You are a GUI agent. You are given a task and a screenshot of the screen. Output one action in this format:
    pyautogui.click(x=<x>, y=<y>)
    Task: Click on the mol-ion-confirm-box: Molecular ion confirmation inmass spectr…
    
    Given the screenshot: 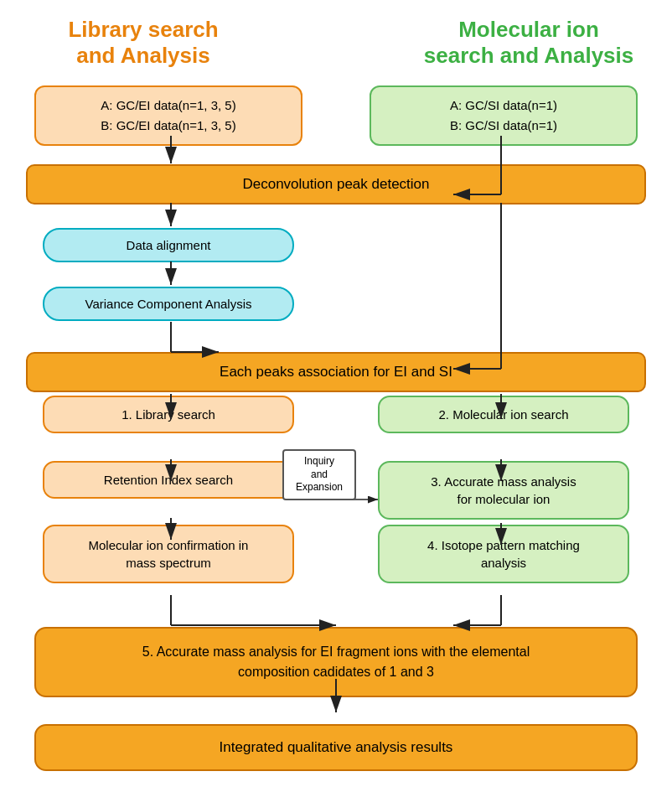 What is the action you would take?
    pyautogui.click(x=168, y=554)
    